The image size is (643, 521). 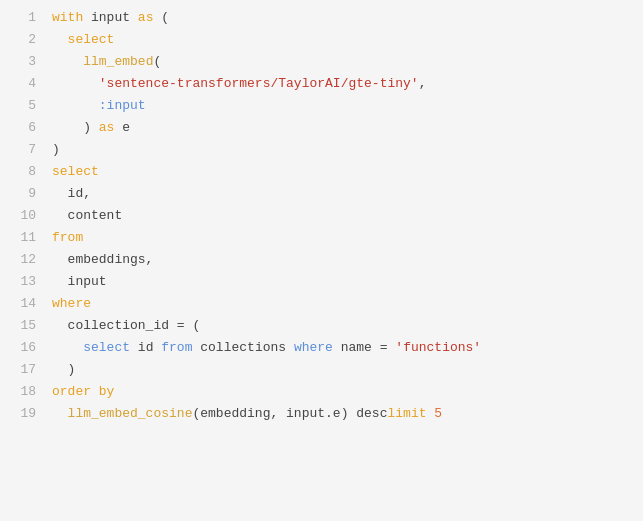 I want to click on line-number: 17, so click(x=22, y=370).